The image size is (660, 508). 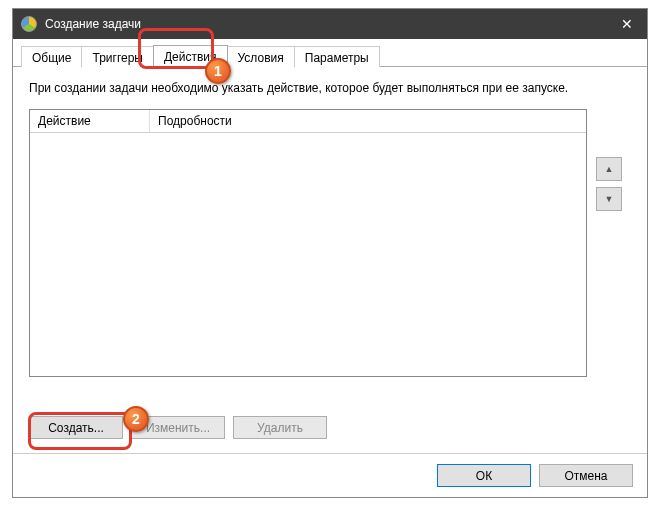 What do you see at coordinates (190, 57) in the screenshot?
I see `tab-label: Действия` at bounding box center [190, 57].